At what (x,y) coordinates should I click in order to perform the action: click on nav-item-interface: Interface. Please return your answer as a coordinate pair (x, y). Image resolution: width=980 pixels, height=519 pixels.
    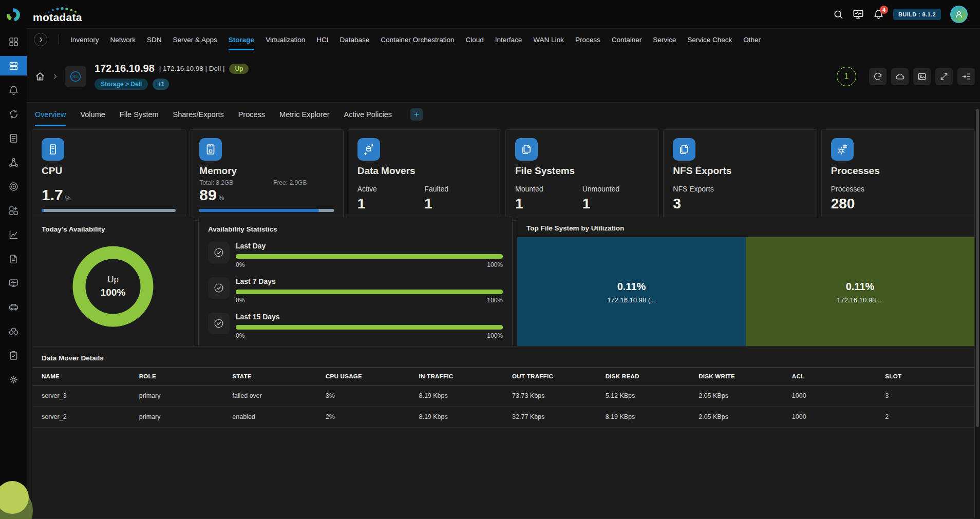
    Looking at the image, I should click on (508, 40).